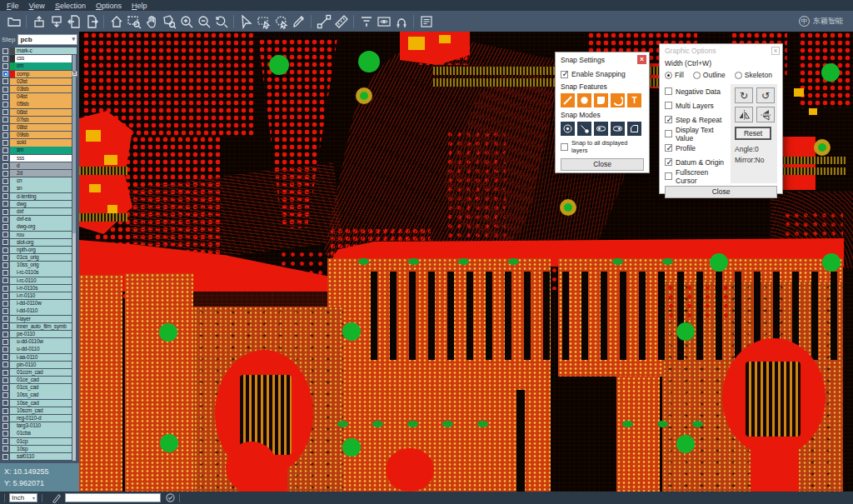 The image size is (853, 504). Describe the element at coordinates (133, 22) in the screenshot. I see `zoom-window-button` at that location.